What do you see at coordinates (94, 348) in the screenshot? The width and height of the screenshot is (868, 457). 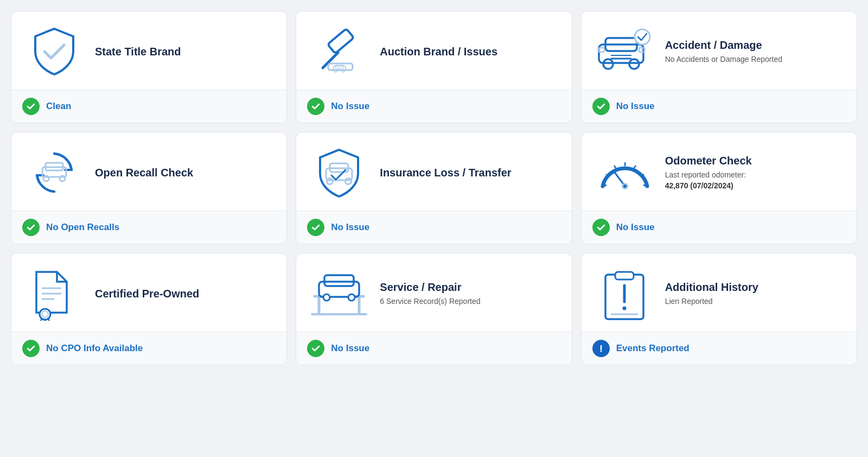 I see `status-label: No CPO Info Available` at bounding box center [94, 348].